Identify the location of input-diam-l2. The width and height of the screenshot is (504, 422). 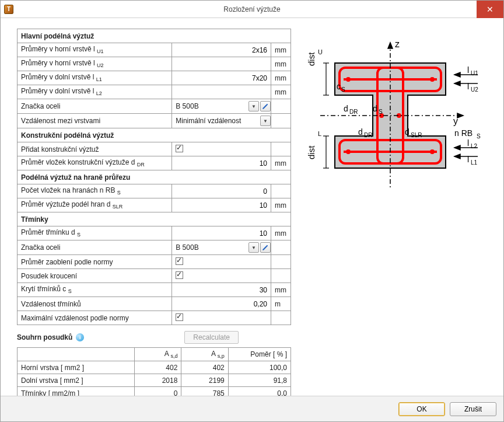
(222, 92).